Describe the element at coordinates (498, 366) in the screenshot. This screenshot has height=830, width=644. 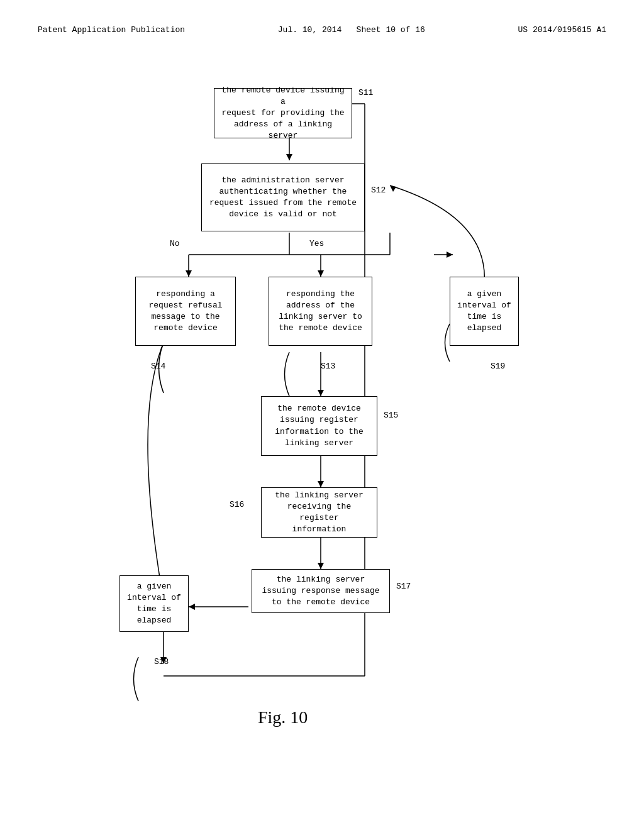
I see `step-s19: S19` at that location.